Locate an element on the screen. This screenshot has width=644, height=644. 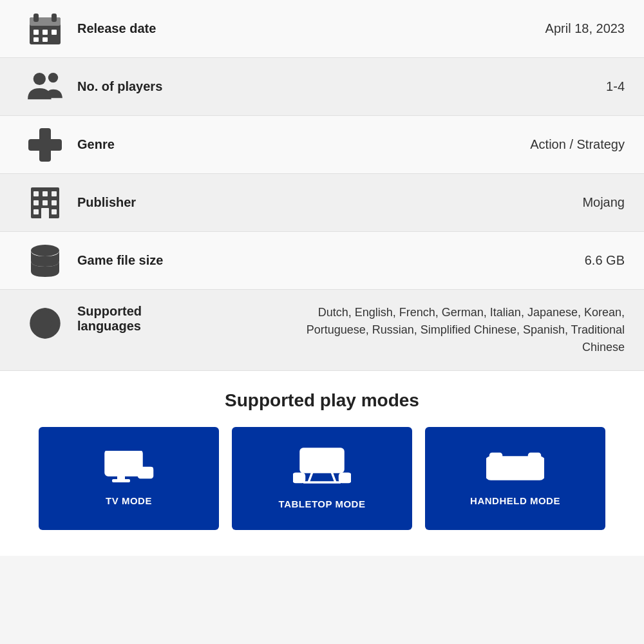
file-size-value: 6.6 GB is located at coordinates (605, 260).